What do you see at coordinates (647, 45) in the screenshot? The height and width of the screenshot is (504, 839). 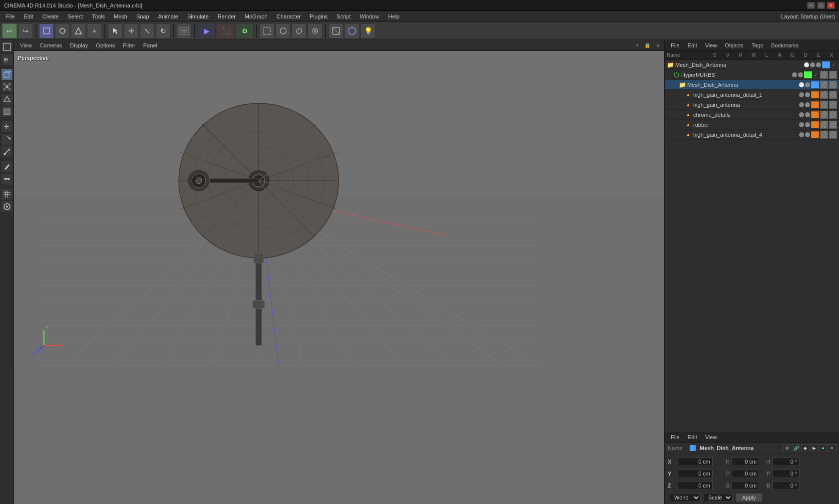 I see `viewport-icon-2: 🔒` at bounding box center [647, 45].